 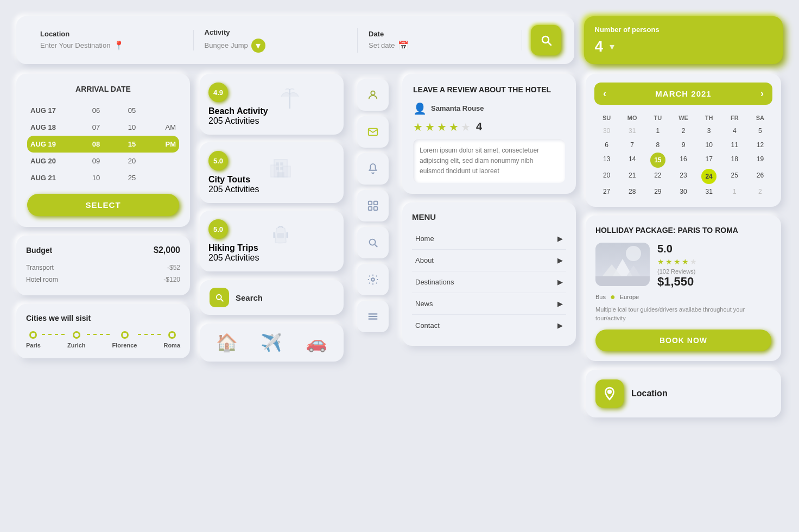 What do you see at coordinates (709, 131) in the screenshot?
I see `calendar-day: 3` at bounding box center [709, 131].